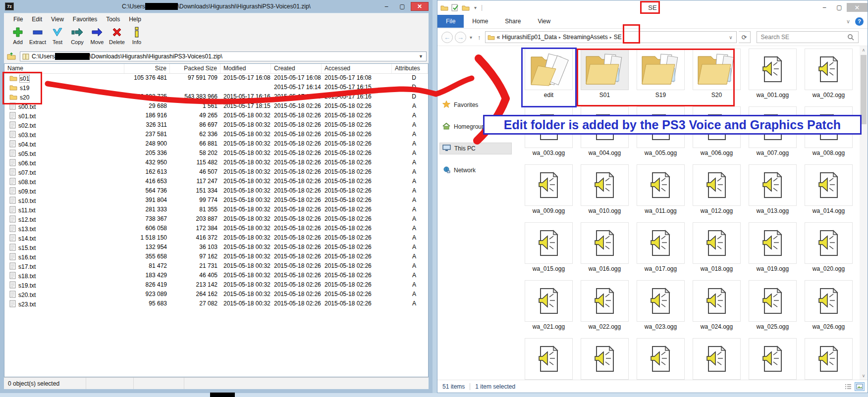 The image size is (868, 397). I want to click on copy-button: Copy, so click(77, 35).